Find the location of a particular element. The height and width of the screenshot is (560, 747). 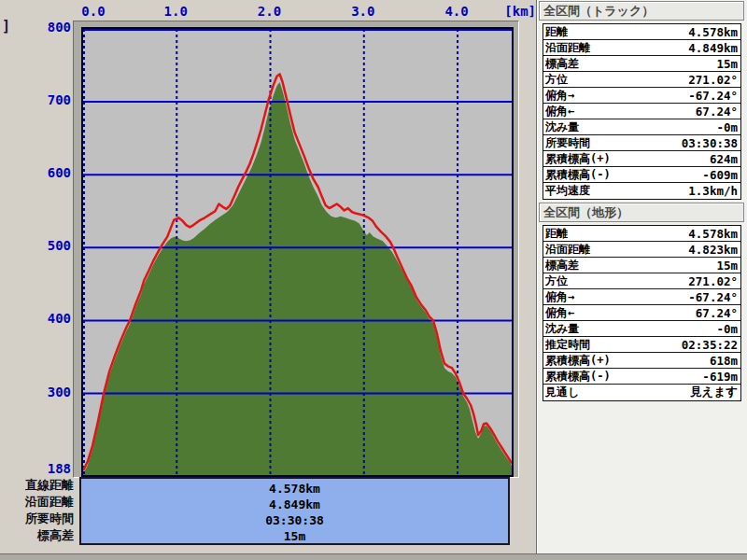

y-axis-tick-label: 188 is located at coordinates (49, 469).